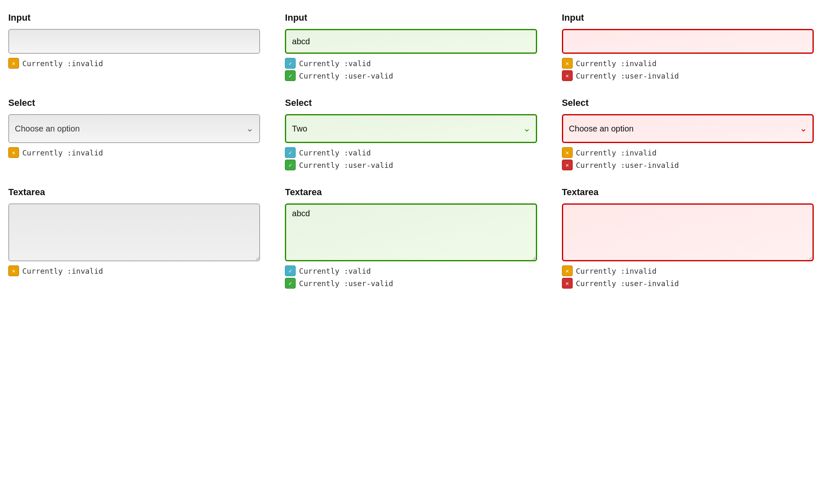  Describe the element at coordinates (411, 134) in the screenshot. I see `cell-col1-sec1: SelectChoose an optionOneTwoThree⌄✓Curre…` at that location.